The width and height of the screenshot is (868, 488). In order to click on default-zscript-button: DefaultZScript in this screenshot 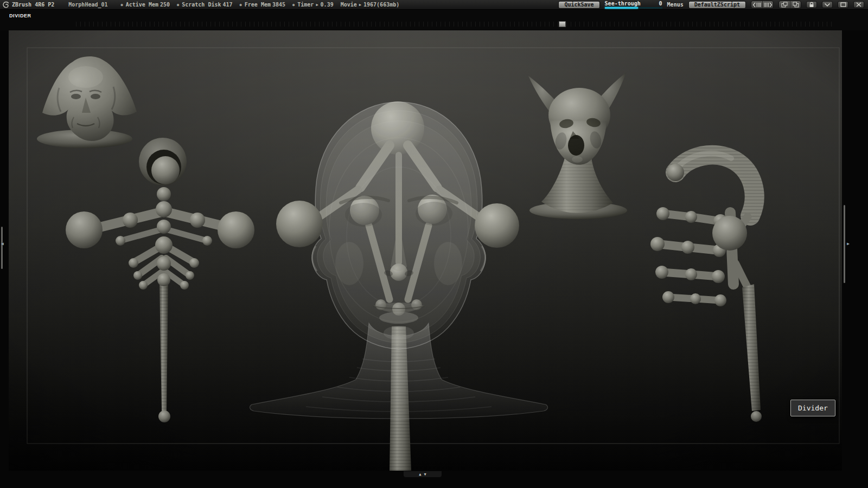, I will do `click(717, 5)`.